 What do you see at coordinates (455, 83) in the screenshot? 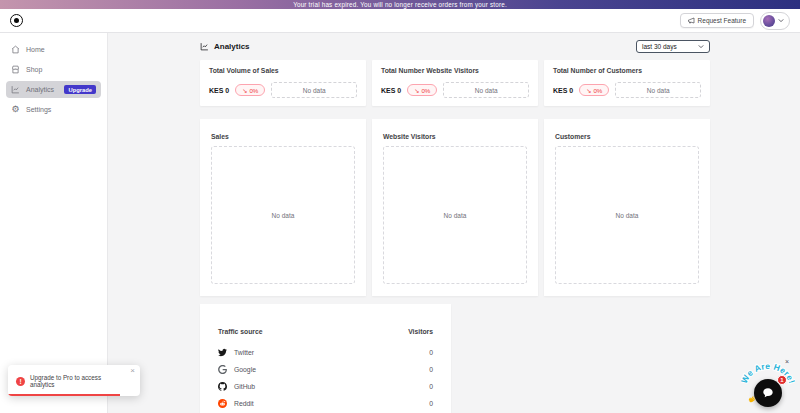
I see `stat-card-visitors: Total Number Website Visitors KES 0 ↘ 0%…` at bounding box center [455, 83].